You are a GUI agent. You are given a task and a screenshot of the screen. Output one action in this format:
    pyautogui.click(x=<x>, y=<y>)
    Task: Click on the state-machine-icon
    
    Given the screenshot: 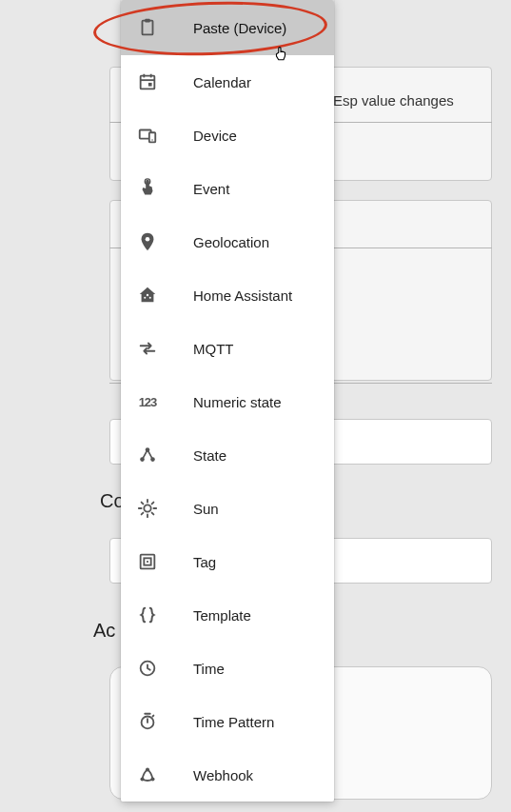 What is the action you would take?
    pyautogui.click(x=147, y=455)
    